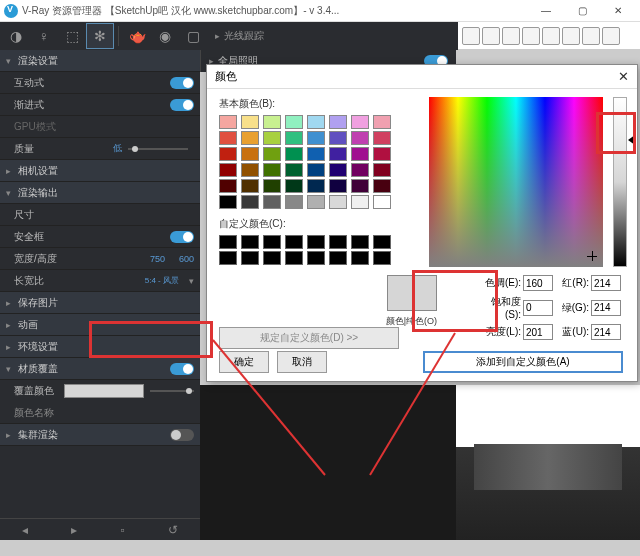 This screenshot has height=556, width=640. What do you see at coordinates (228, 242) in the screenshot?
I see `custom-color-slot` at bounding box center [228, 242].